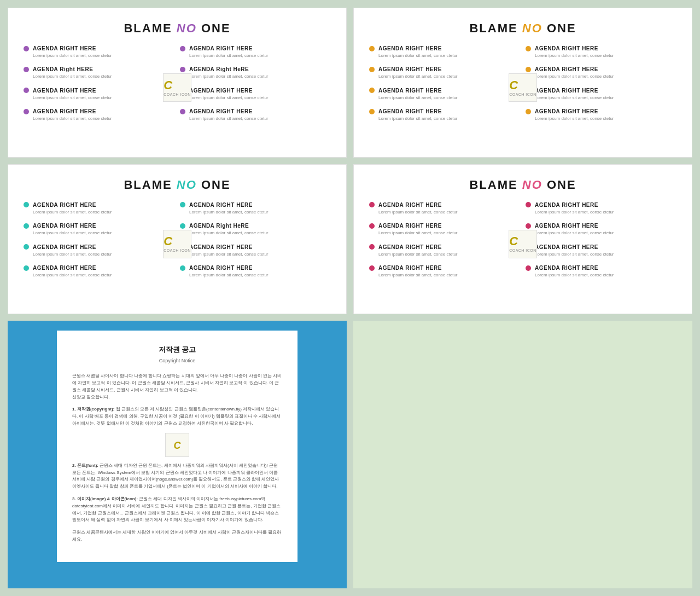  Describe the element at coordinates (177, 88) in the screenshot. I see `agenda-grid-1: AGENDA RIGHT HERE Lorem ipsum dolor sit …` at that location.